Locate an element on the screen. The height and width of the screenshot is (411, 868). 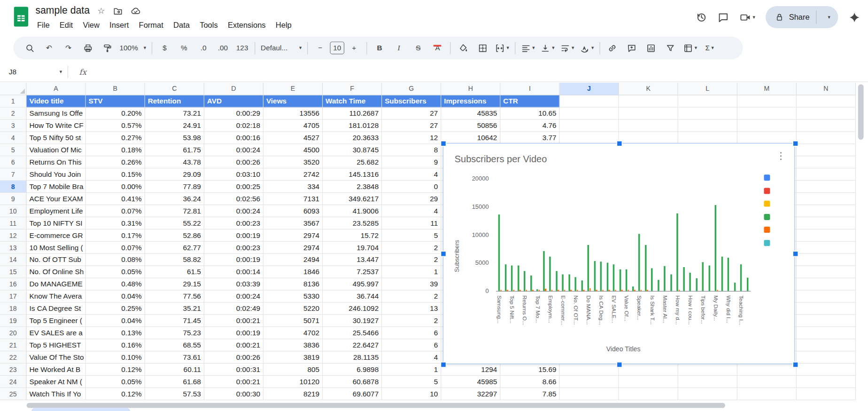
cell-C5: 61.75 is located at coordinates (175, 150).